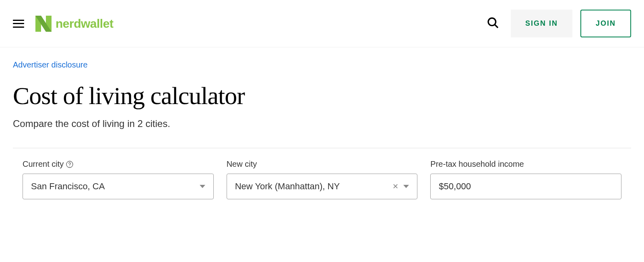  Describe the element at coordinates (322, 148) in the screenshot. I see `divider` at that location.